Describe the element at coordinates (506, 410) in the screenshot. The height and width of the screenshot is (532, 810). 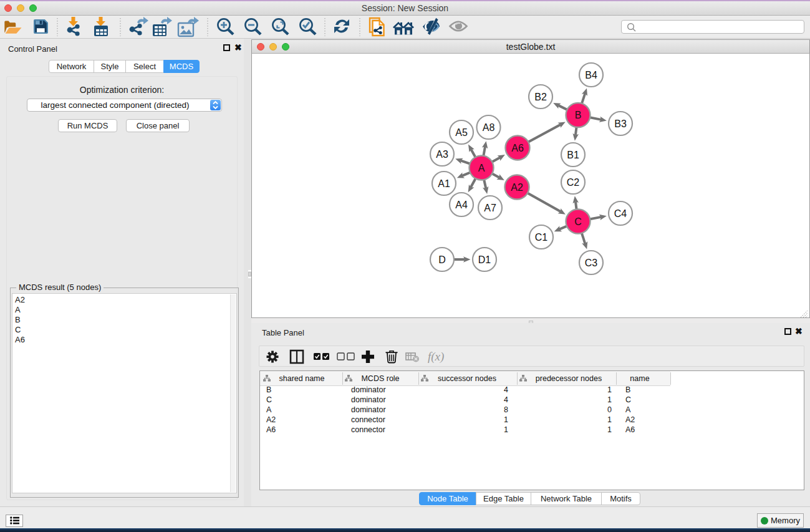
I see `svg-text: 8` at that location.